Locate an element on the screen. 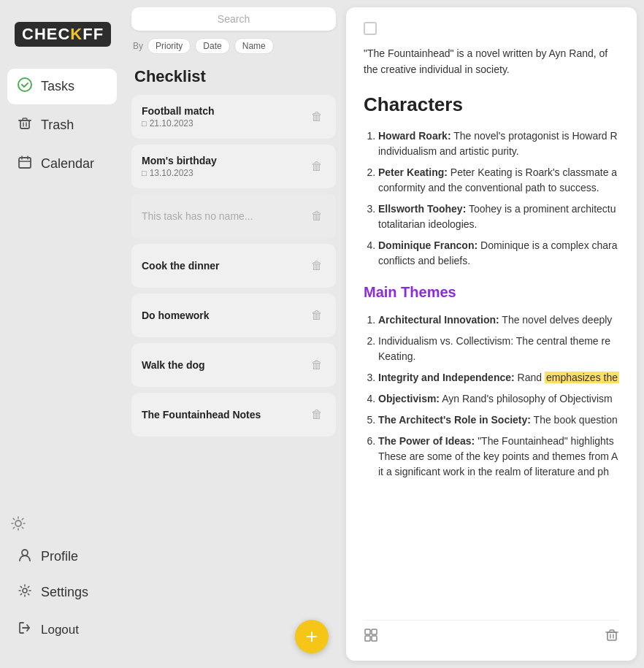 Image resolution: width=644 pixels, height=668 pixels. nav-items: Tasks Trash Calendar is located at coordinates (62, 180).